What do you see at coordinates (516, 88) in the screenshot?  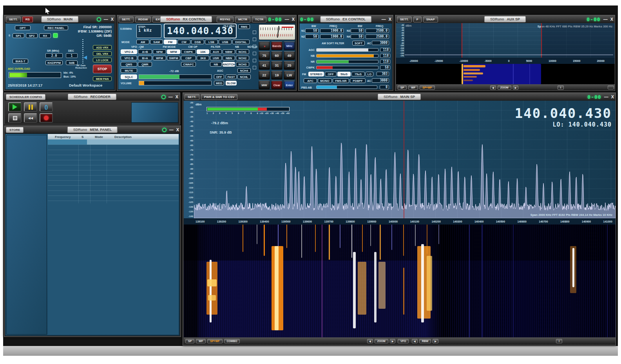 I see `aux-zoom-in-button: ▶` at bounding box center [516, 88].